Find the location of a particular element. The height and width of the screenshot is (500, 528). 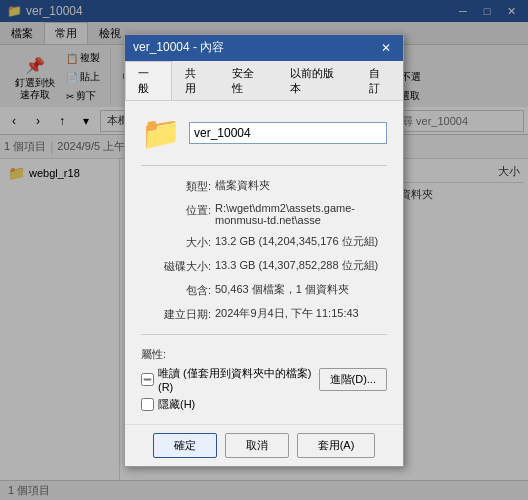

dialog-tab-sharing: 共用 is located at coordinates (196, 80).